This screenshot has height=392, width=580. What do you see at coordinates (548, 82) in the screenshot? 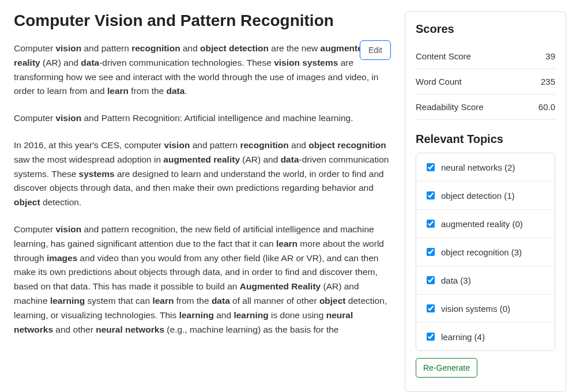
I see `score-value: 235` at bounding box center [548, 82].